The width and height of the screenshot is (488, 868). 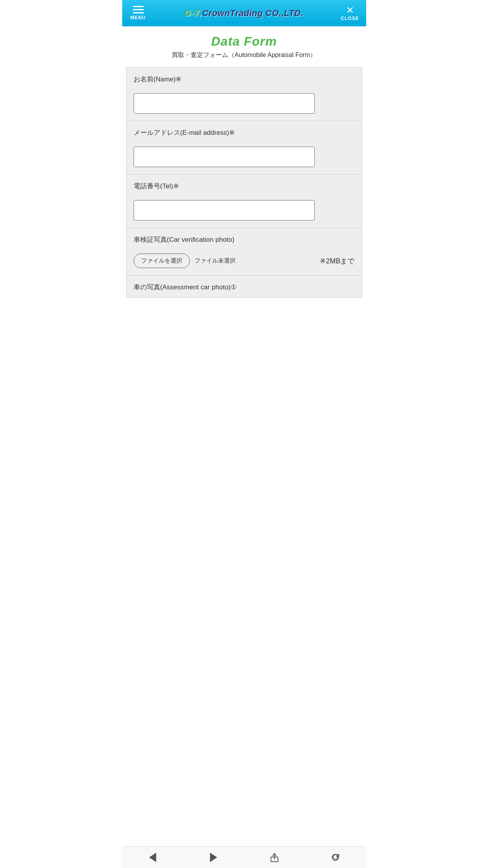 What do you see at coordinates (244, 186) in the screenshot?
I see `tel-label-row: 電話番号(Tel)※` at bounding box center [244, 186].